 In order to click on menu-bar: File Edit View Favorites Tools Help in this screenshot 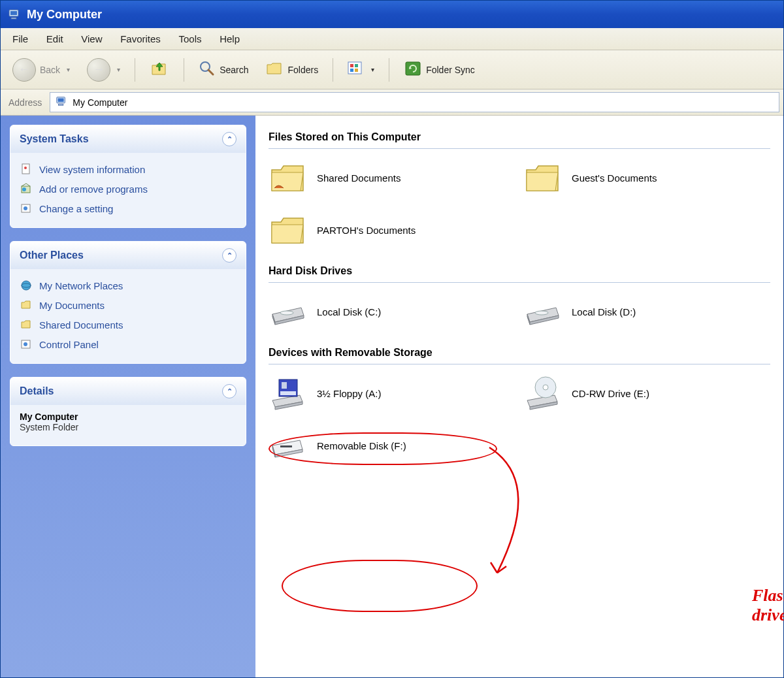, I will do `click(392, 39)`.